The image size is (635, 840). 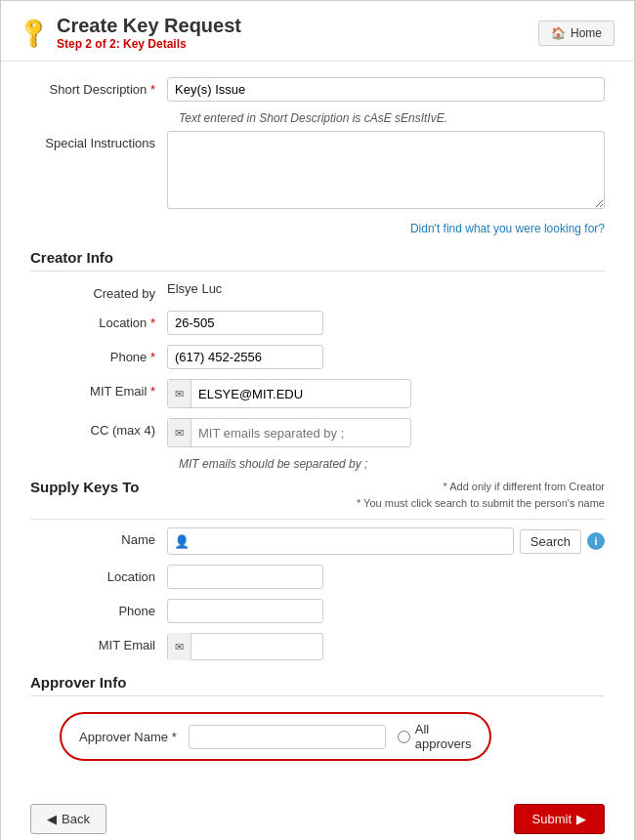 What do you see at coordinates (318, 291) in the screenshot?
I see `created-by-row: Created by Elsye Luc` at bounding box center [318, 291].